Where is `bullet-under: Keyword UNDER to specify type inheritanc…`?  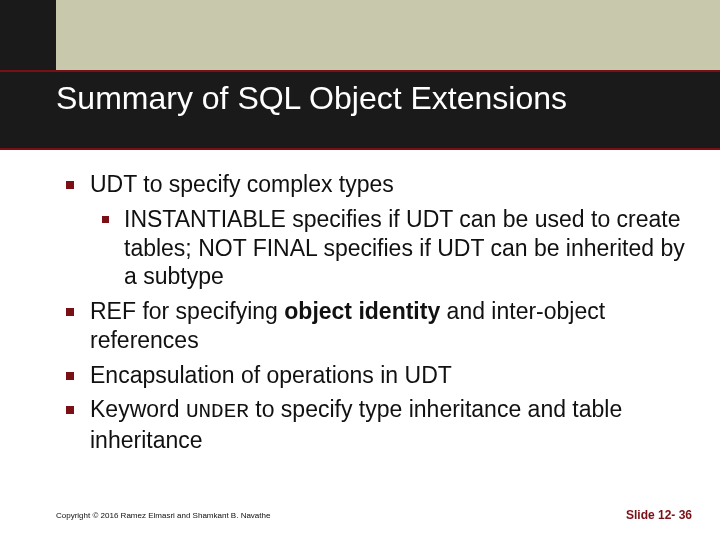 bullet-under: Keyword UNDER to specify type inheritanc… is located at coordinates (371, 424).